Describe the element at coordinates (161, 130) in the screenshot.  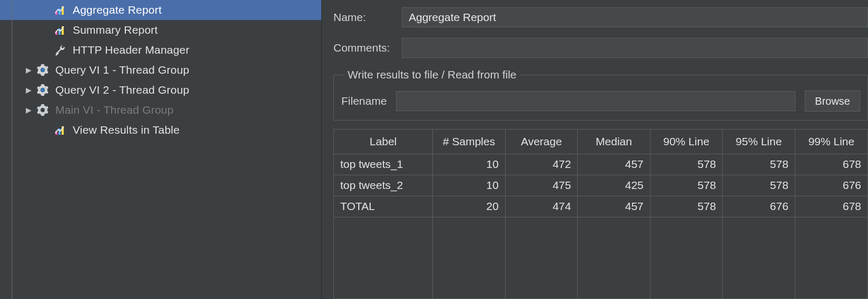
I see `tree-item-view-results-in-table: View Results in Table` at that location.